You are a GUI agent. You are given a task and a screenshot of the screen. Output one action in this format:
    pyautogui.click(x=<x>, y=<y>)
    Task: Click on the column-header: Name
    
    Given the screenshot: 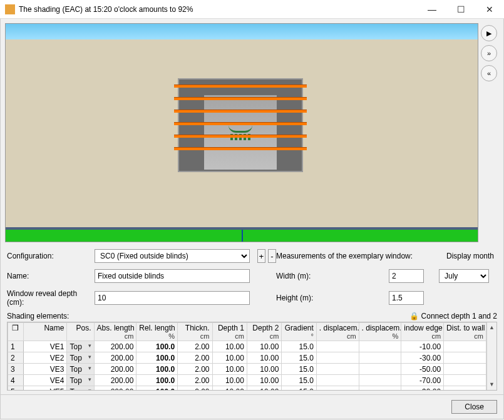 What is the action you would take?
    pyautogui.click(x=45, y=332)
    